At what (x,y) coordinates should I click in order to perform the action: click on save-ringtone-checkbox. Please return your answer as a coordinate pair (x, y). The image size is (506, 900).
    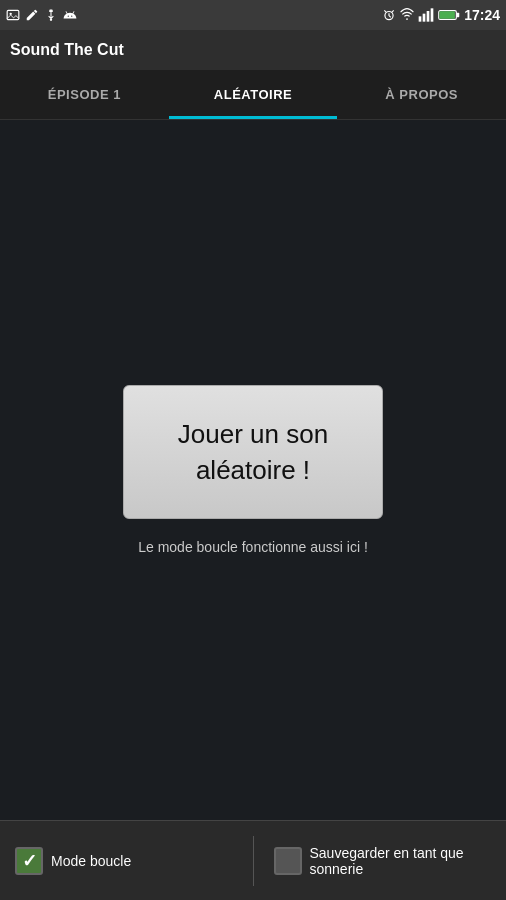
    Looking at the image, I should click on (288, 861).